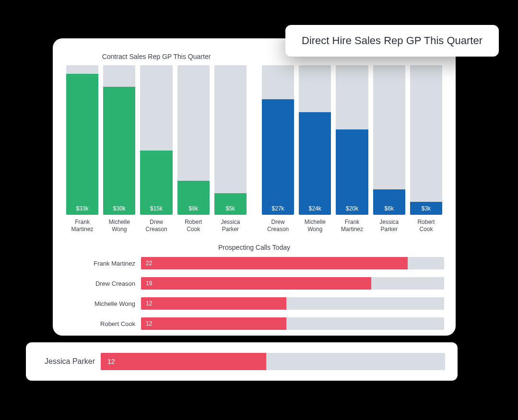  I want to click on chart-row: Drew Creason19, so click(254, 283).